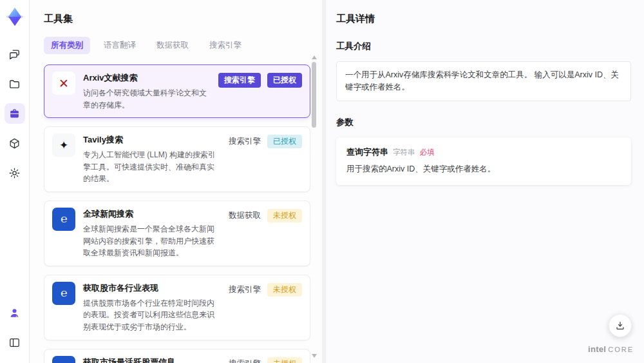  What do you see at coordinates (484, 123) in the screenshot?
I see `params-section-title: 参数` at bounding box center [484, 123].